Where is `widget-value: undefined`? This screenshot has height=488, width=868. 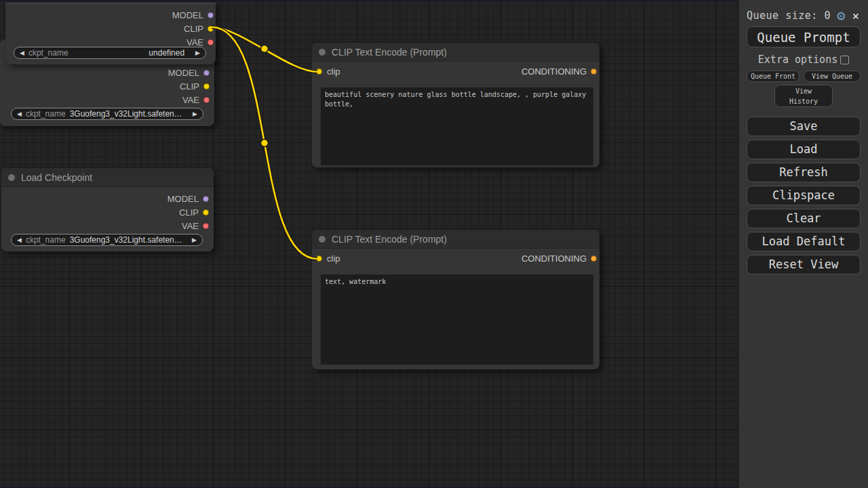
widget-value: undefined is located at coordinates (167, 53).